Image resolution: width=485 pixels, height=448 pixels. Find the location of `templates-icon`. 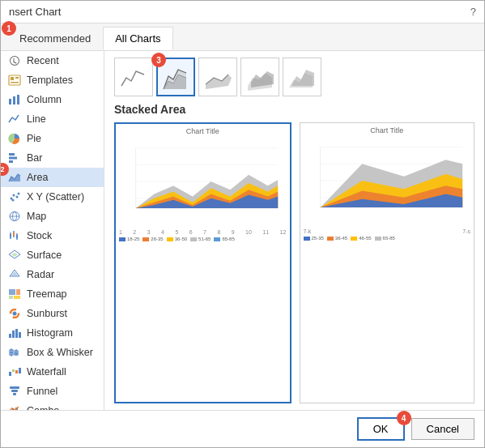

templates-icon is located at coordinates (15, 80).